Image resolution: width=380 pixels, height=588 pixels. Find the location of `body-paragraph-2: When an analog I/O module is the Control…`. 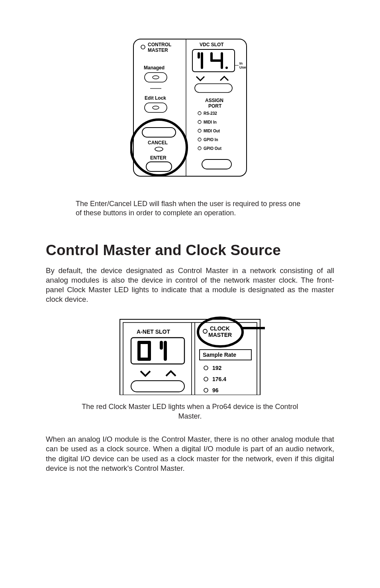

body-paragraph-2: When an analog I/O module is the Control… is located at coordinates (190, 454).